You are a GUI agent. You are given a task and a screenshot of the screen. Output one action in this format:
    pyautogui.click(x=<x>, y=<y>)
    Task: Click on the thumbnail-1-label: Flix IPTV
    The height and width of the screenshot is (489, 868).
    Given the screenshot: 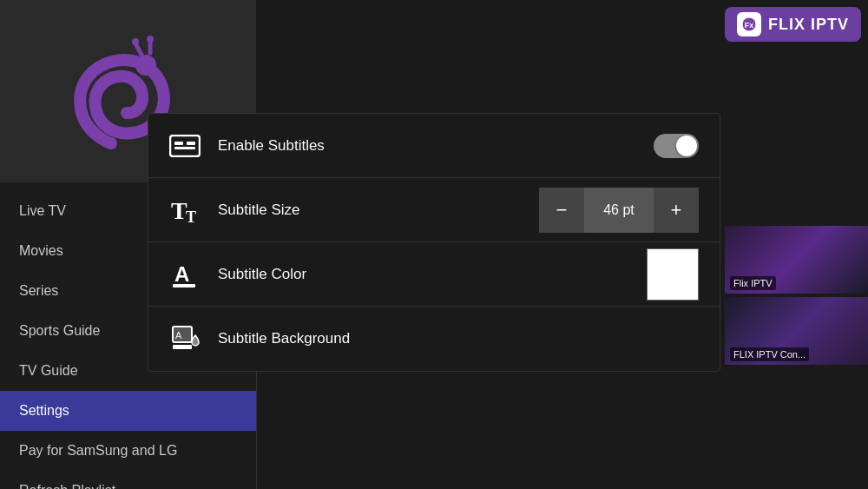 What is the action you would take?
    pyautogui.click(x=753, y=283)
    